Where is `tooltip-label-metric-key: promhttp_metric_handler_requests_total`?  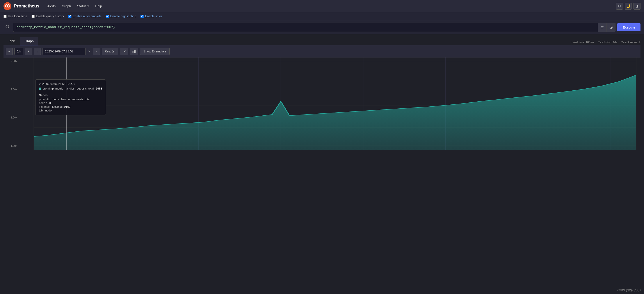 tooltip-label-metric-key: promhttp_metric_handler_requests_total is located at coordinates (64, 99).